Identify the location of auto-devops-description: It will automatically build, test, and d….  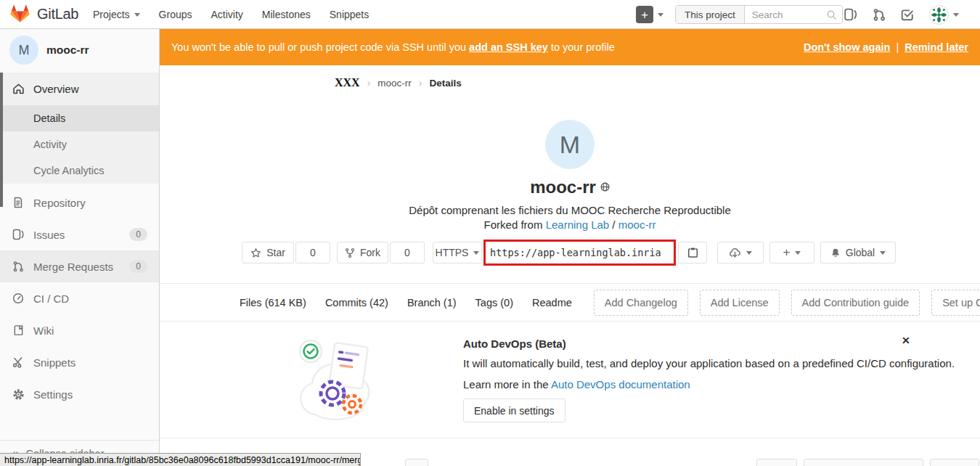
(709, 363).